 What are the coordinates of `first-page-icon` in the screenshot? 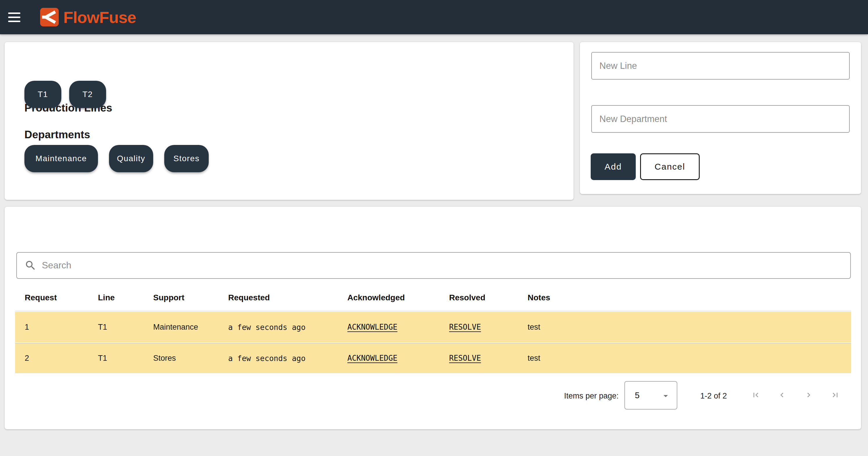 It's located at (756, 395).